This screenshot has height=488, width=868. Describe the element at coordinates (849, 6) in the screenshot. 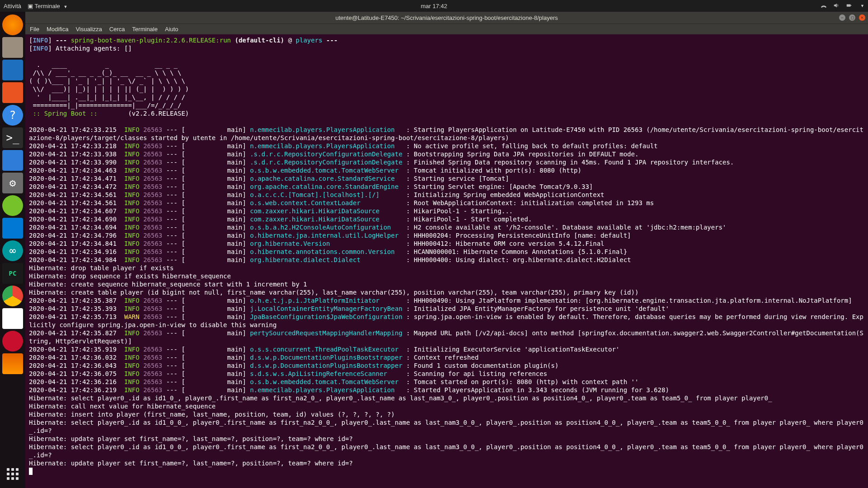

I see `battery-icon` at that location.